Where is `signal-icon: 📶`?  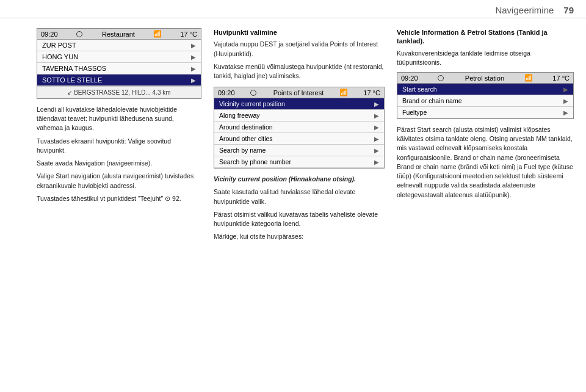 signal-icon: 📶 is located at coordinates (157, 34).